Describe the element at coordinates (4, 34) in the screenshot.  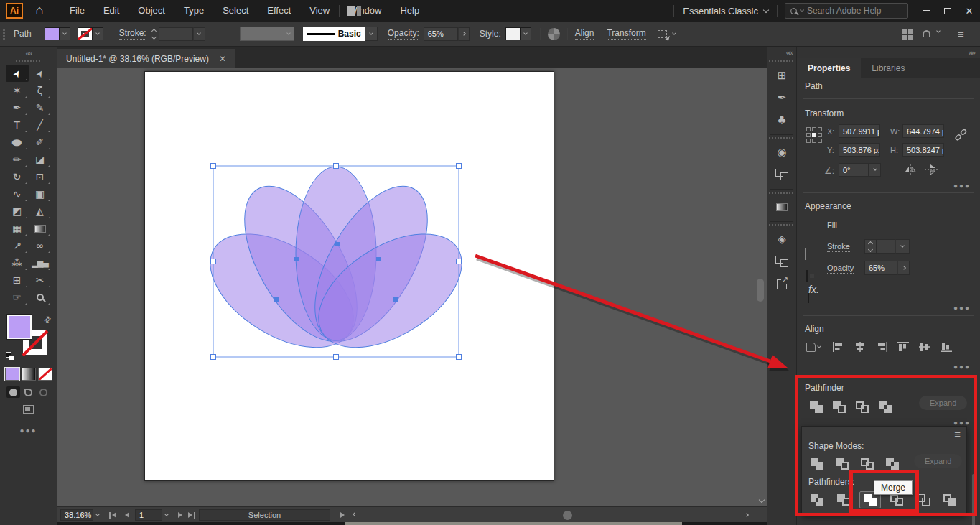
I see `drag-handle` at that location.